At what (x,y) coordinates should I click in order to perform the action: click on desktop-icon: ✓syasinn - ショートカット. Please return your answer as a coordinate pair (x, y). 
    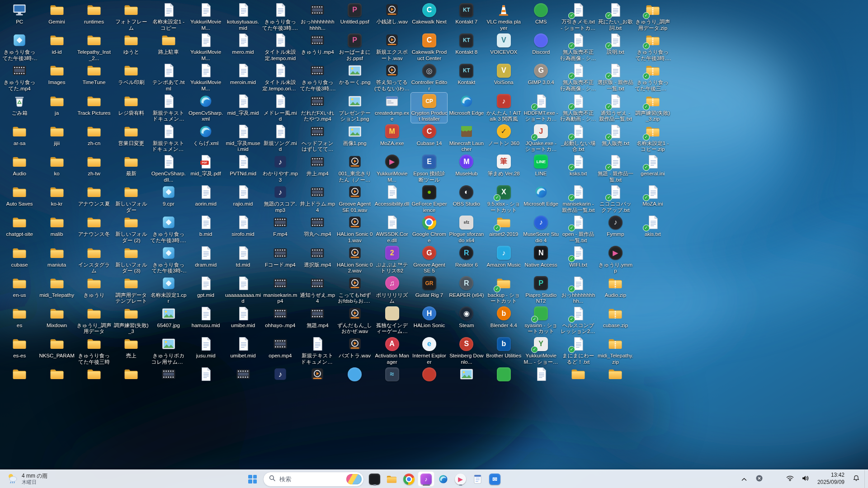
    Looking at the image, I should click on (541, 320).